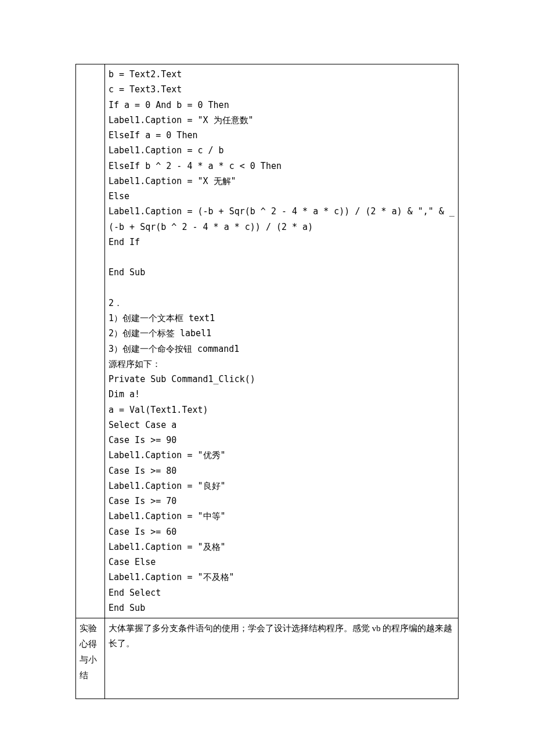 This screenshot has height=756, width=534. I want to click on code-line: If a = 0 And b = 0 Then, so click(282, 105).